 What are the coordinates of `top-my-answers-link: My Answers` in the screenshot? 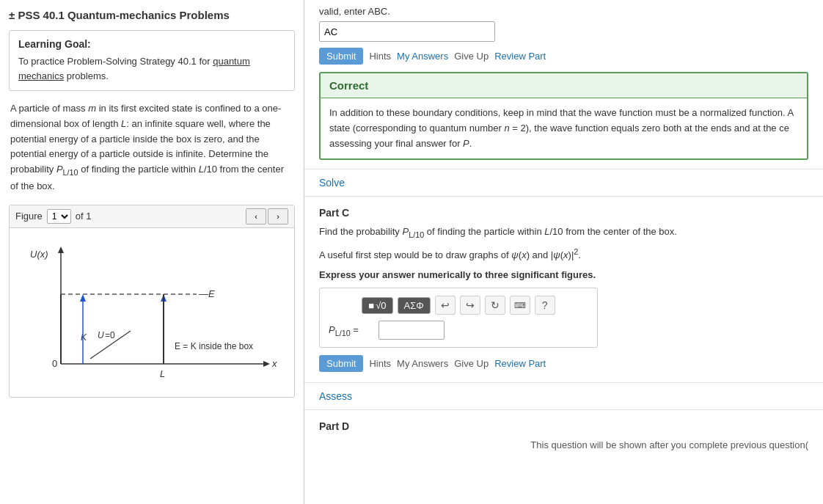 It's located at (423, 56).